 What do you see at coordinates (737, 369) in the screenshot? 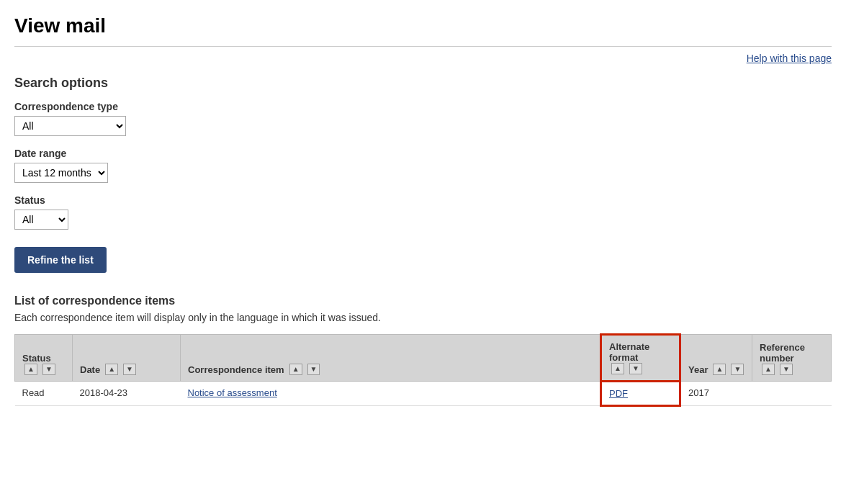
I see `sort-year-desc: ▼` at bounding box center [737, 369].